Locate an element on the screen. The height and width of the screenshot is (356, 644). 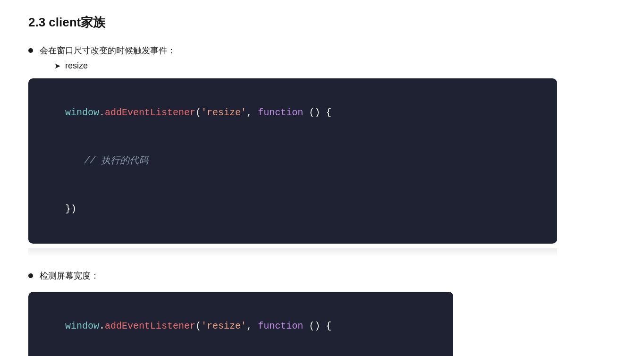
code-token: window is located at coordinates (82, 112).